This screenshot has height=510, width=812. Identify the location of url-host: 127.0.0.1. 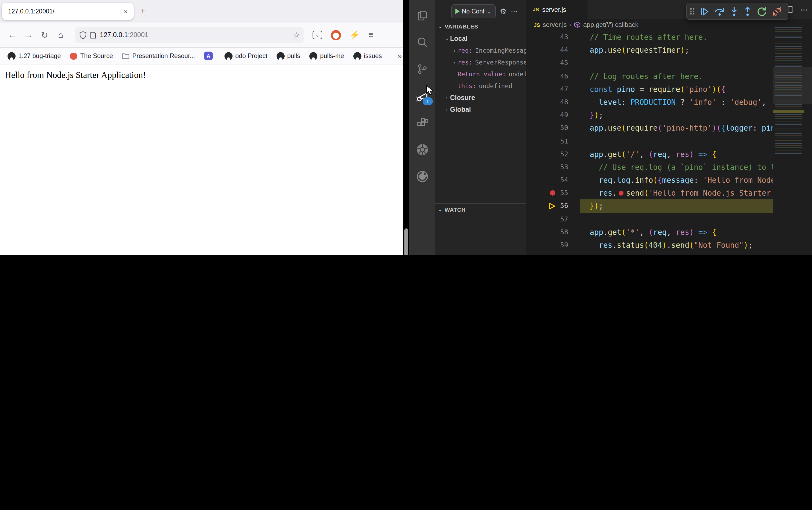
(114, 35).